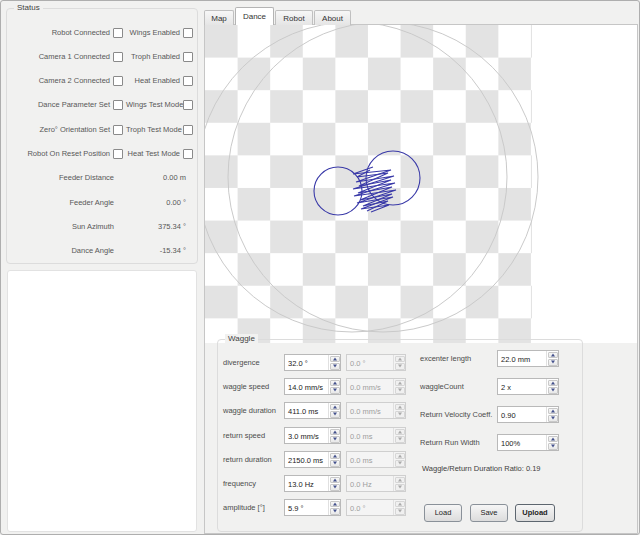 The width and height of the screenshot is (640, 535). I want to click on excenter-length-label: excenter length, so click(458, 358).